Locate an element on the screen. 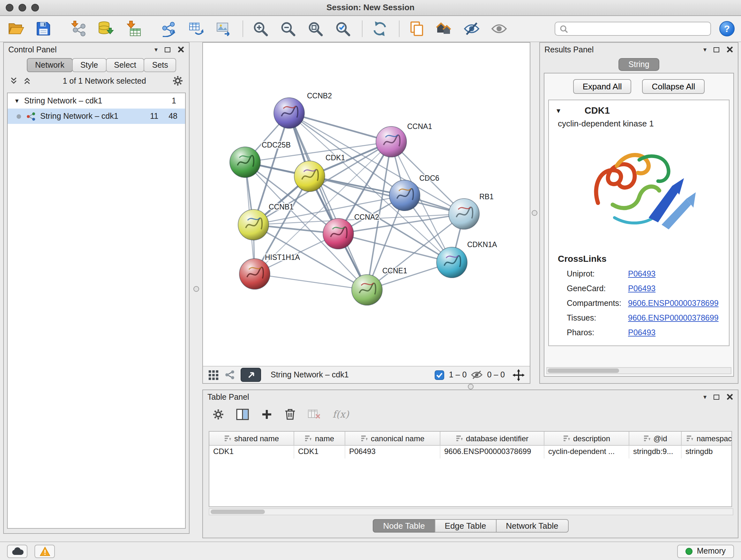 This screenshot has width=741, height=560. tab-sets: Sets is located at coordinates (160, 65).